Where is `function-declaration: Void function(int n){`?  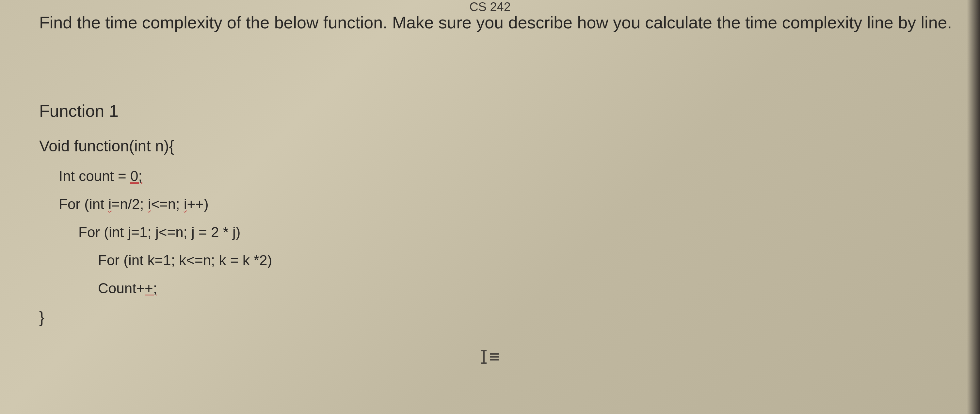
function-declaration: Void function(int n){ is located at coordinates (156, 146).